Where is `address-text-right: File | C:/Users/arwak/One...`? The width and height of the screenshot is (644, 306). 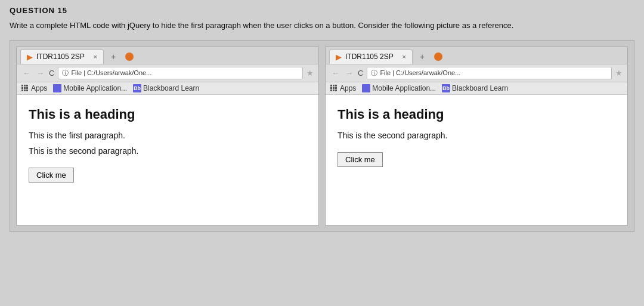
address-text-right: File | C:/Users/arwak/One... is located at coordinates (420, 73).